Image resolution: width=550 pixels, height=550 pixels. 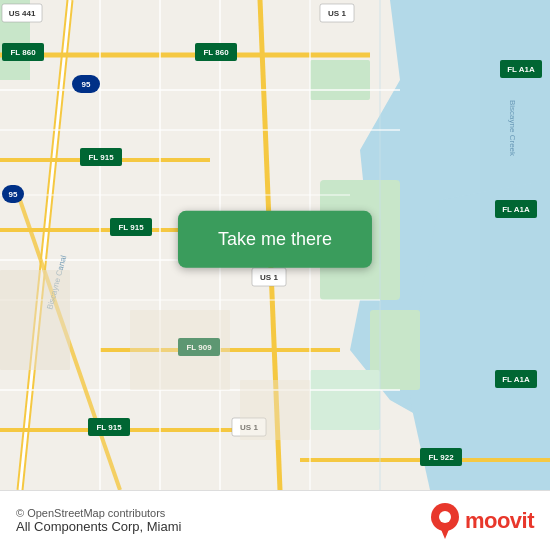 I want to click on location-text: All Components Corp, Miami, so click(x=98, y=526).